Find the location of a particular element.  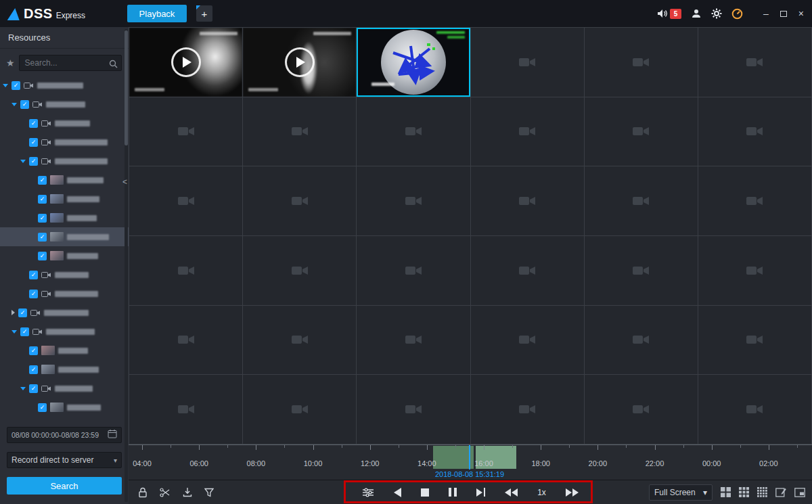

alarm-audio-group: 5 is located at coordinates (669, 14).